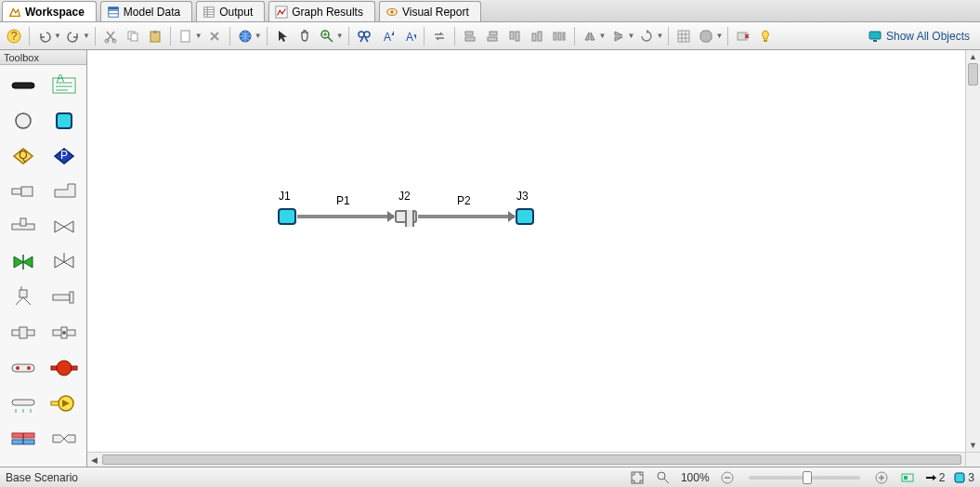  I want to click on junction-j3, so click(525, 217).